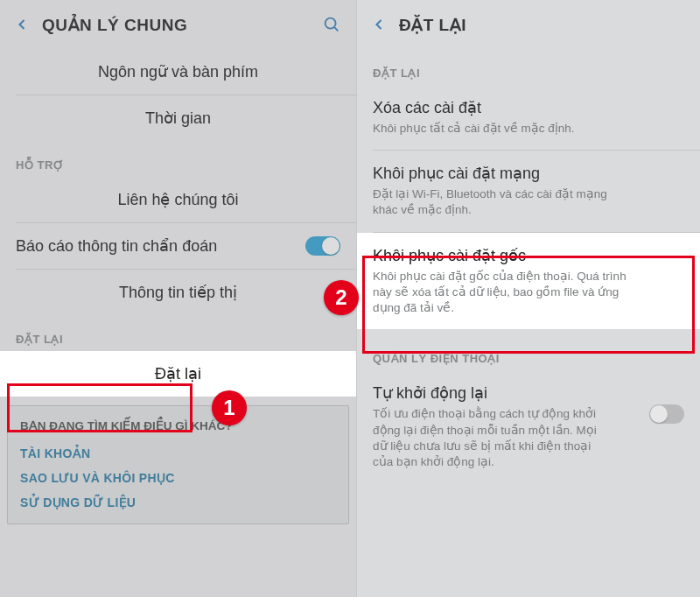 The height and width of the screenshot is (597, 700). Describe the element at coordinates (178, 292) in the screenshot. I see `row-marketing-info: Thông tin tiếp thị` at that location.